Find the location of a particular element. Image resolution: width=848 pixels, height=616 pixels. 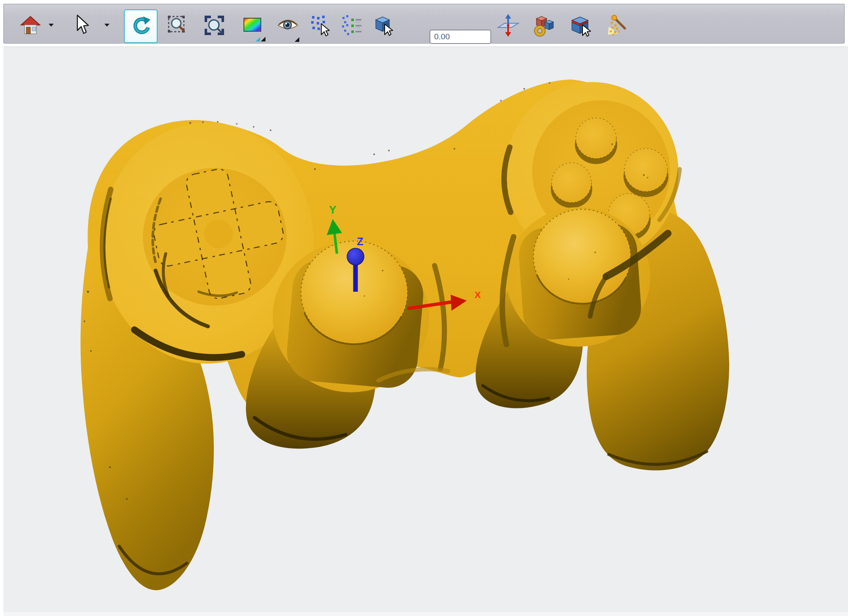

mirror-plane-button is located at coordinates (508, 25).